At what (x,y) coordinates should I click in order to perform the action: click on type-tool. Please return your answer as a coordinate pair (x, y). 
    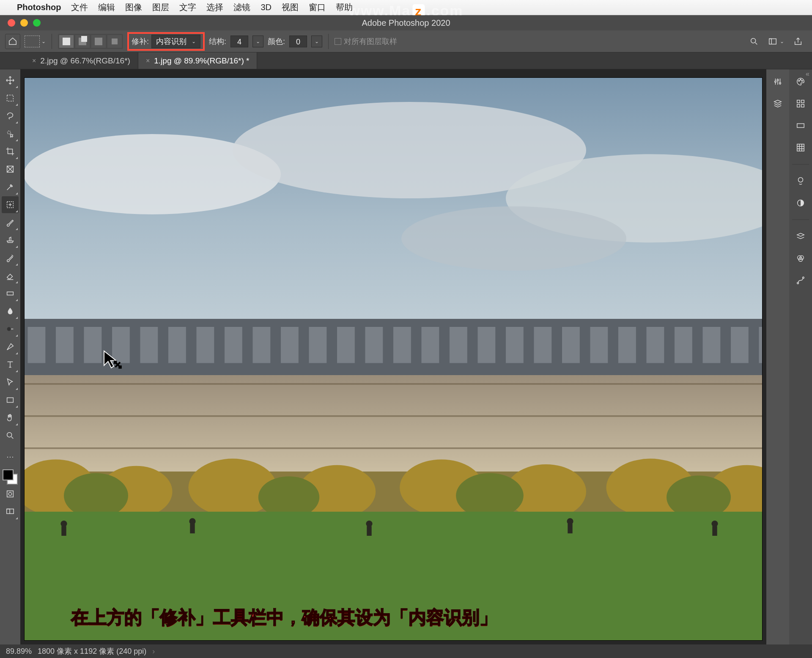
    Looking at the image, I should click on (10, 365).